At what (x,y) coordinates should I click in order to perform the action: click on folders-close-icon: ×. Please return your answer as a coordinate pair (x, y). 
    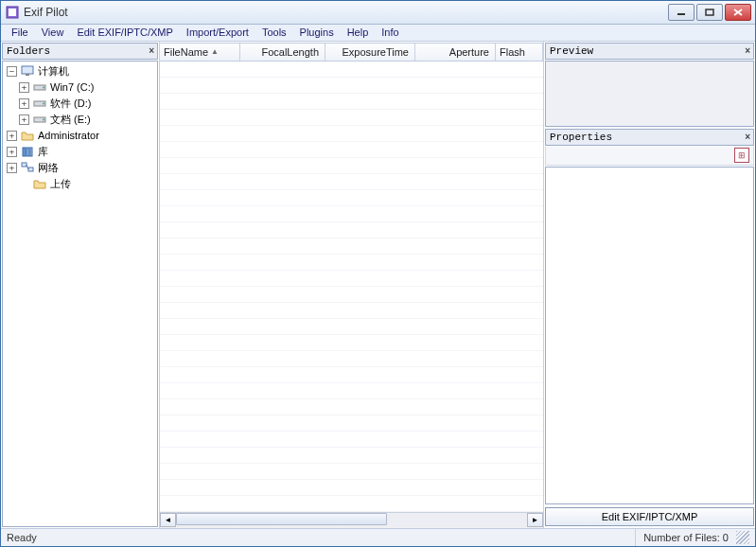
    Looking at the image, I should click on (151, 51).